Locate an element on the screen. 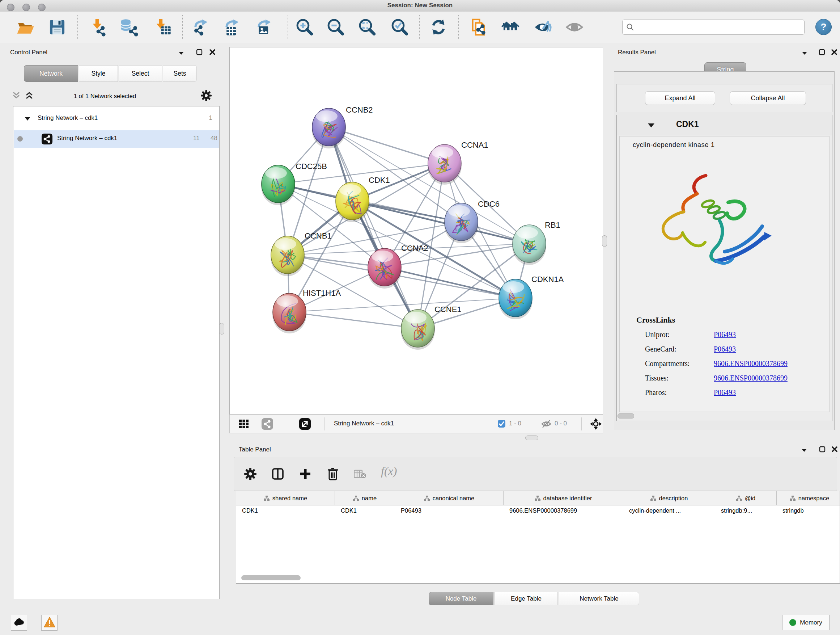 The width and height of the screenshot is (840, 635). export-image-button is located at coordinates (263, 27).